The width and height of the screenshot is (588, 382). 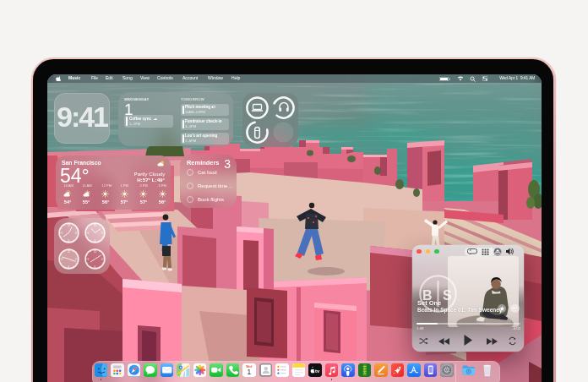 I want to click on svg-text: tv, so click(x=318, y=371).